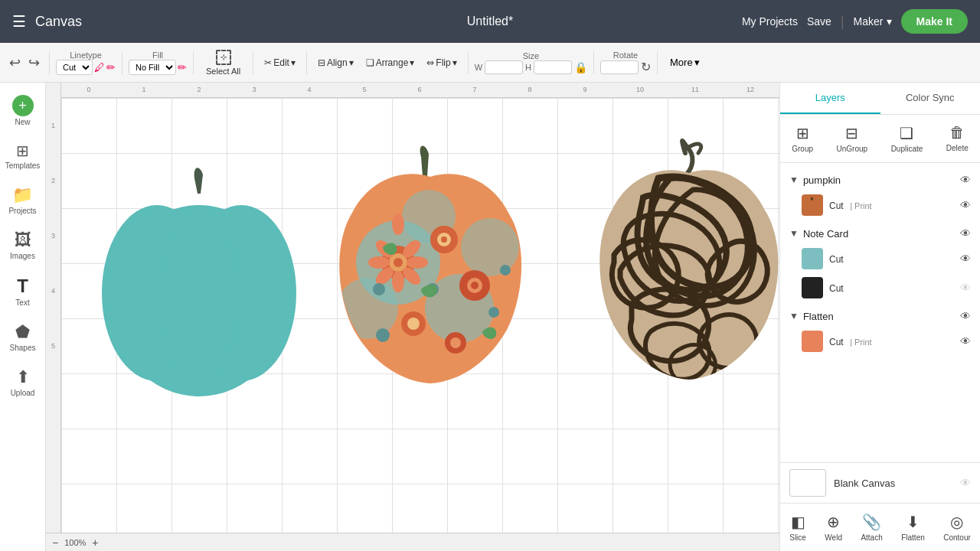  Describe the element at coordinates (851, 133) in the screenshot. I see `ungroup-icon: ⊟` at that location.